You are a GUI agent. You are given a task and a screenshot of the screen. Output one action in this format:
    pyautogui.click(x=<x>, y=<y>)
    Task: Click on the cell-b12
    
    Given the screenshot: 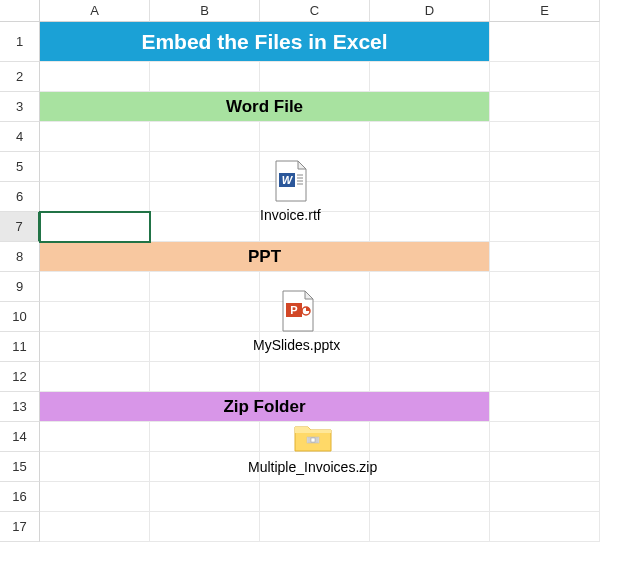 What is the action you would take?
    pyautogui.click(x=205, y=377)
    